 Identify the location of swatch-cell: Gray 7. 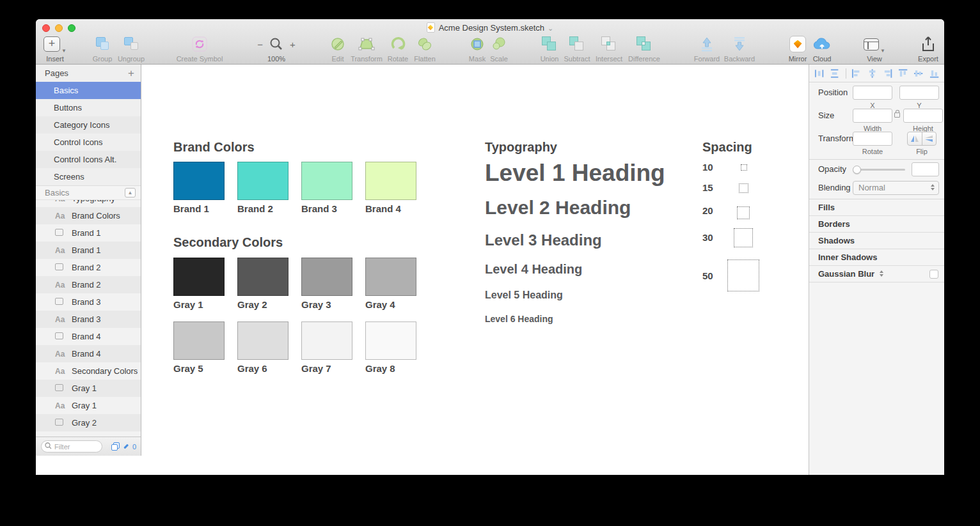
(328, 348).